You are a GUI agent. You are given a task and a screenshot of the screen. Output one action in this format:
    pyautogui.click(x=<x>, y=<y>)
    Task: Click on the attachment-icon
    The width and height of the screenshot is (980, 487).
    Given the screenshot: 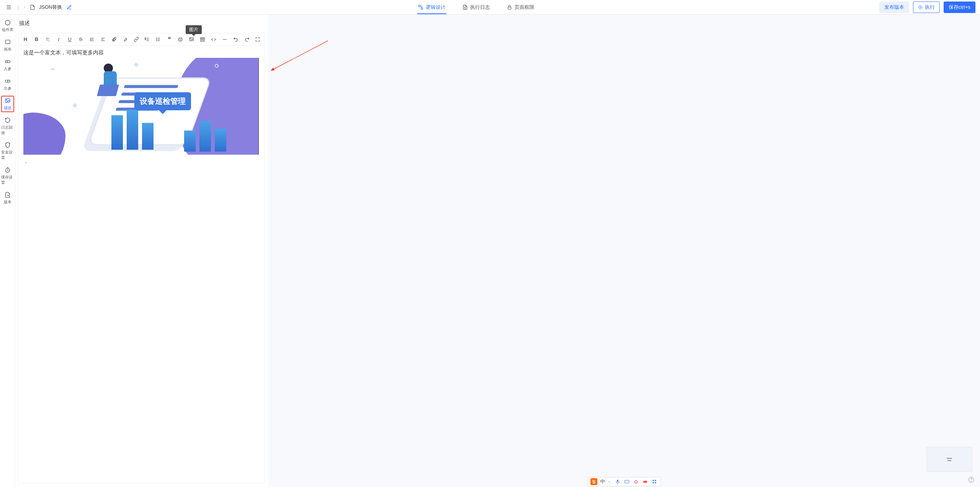 What is the action you would take?
    pyautogui.click(x=114, y=39)
    